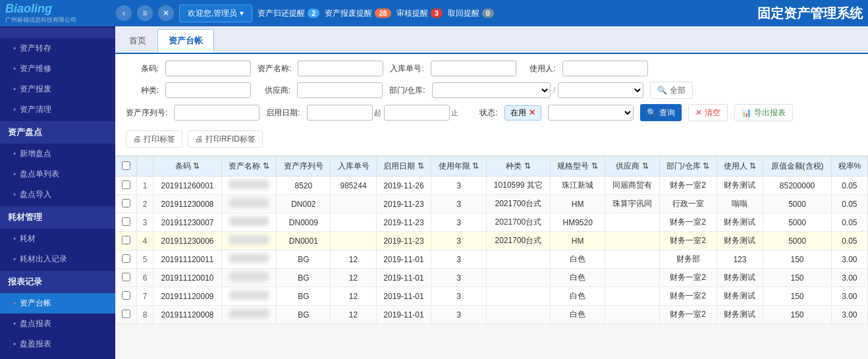 The height and width of the screenshot is (359, 868). What do you see at coordinates (491, 90) in the screenshot?
I see `dept-select` at bounding box center [491, 90].